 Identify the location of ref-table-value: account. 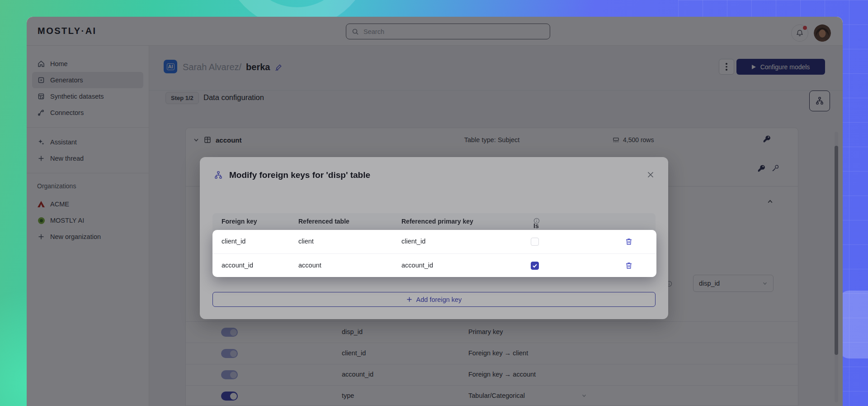
(310, 265).